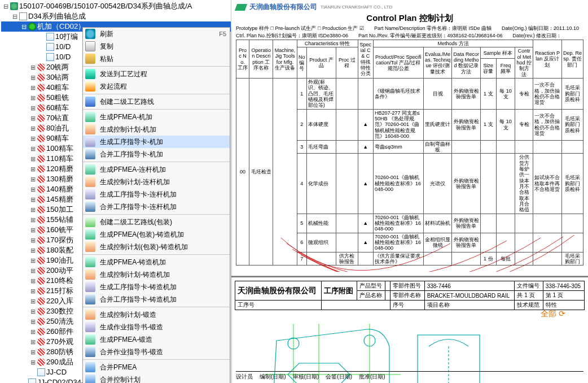 This screenshot has width=588, height=383. Describe the element at coordinates (241, 7) in the screenshot. I see `logo-icon` at that location.